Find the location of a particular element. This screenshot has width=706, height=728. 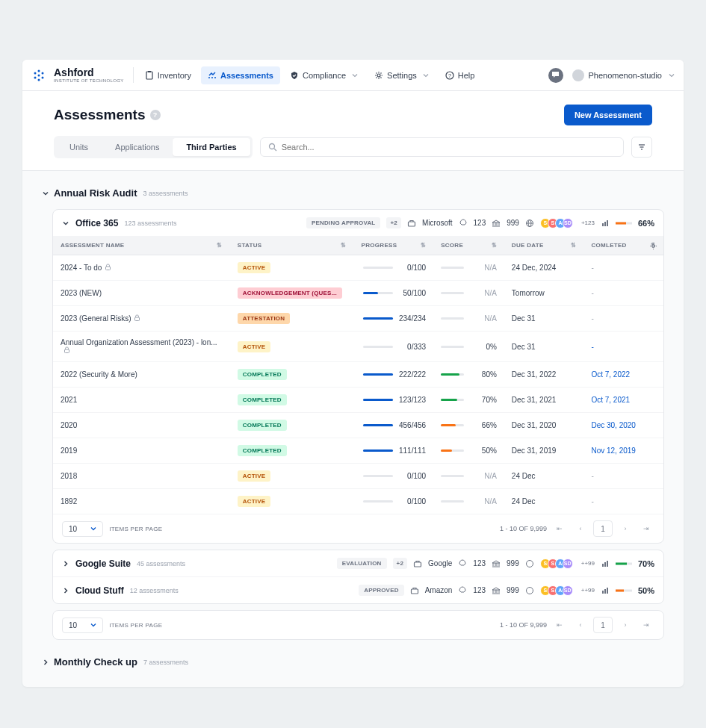

sparkline is located at coordinates (624, 564).